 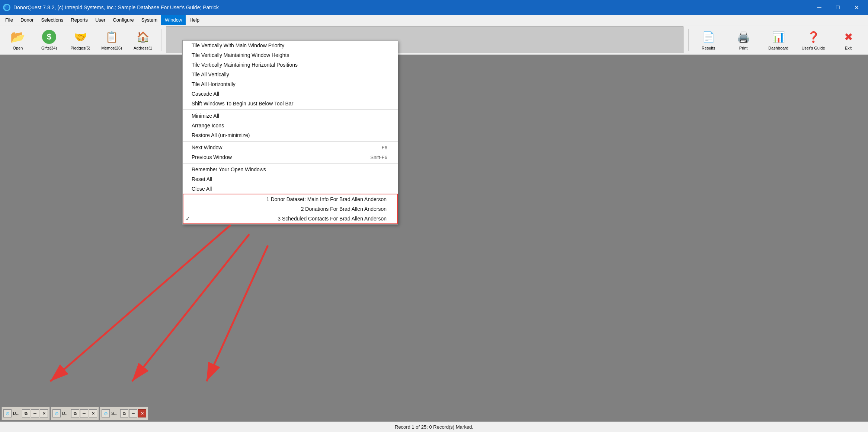 What do you see at coordinates (143, 40) in the screenshot?
I see `address-button: 🏠 Address(1` at bounding box center [143, 40].